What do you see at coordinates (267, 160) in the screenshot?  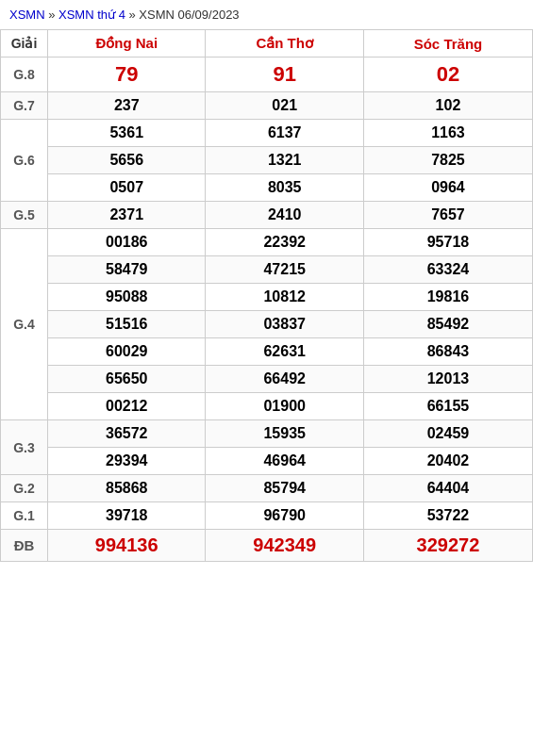 I see `table-row: 5656 1321 7825` at bounding box center [267, 160].